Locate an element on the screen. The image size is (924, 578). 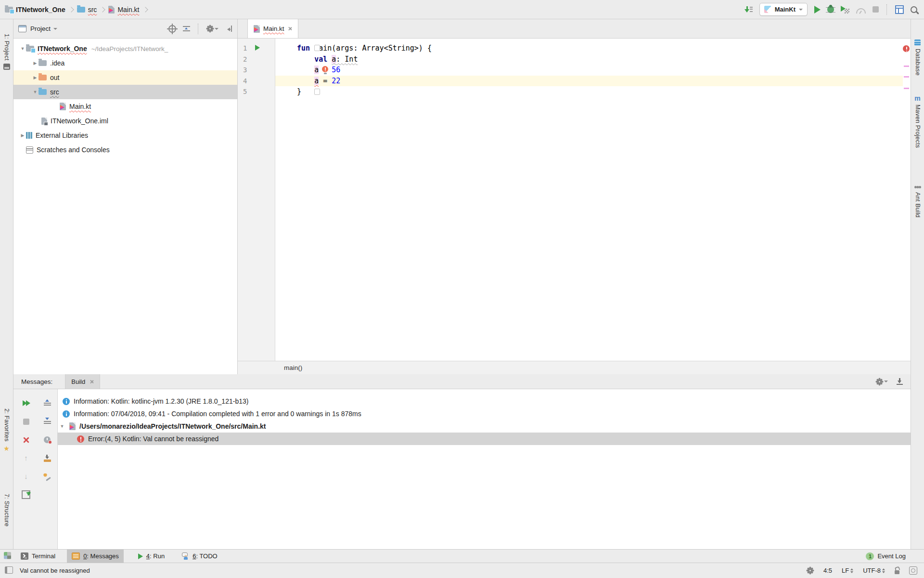
search-everywhere-icon is located at coordinates (914, 10).